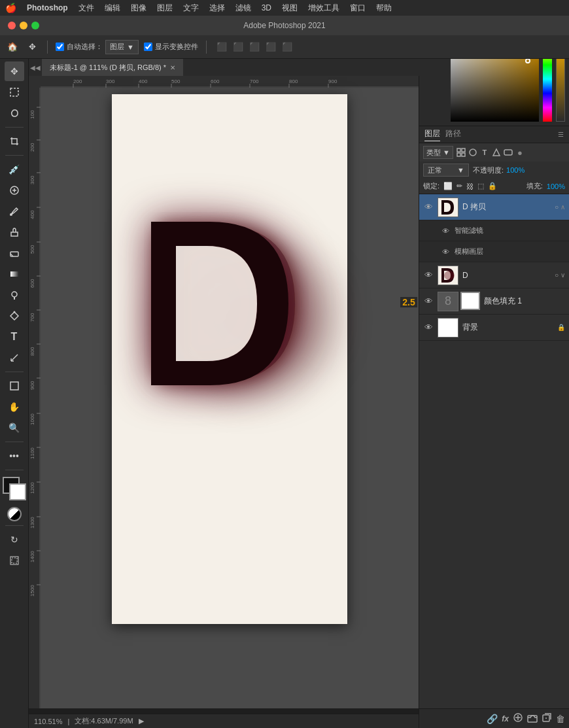 The width and height of the screenshot is (569, 728). Describe the element at coordinates (481, 186) in the screenshot. I see `lock-artboard: ⬚` at that location.